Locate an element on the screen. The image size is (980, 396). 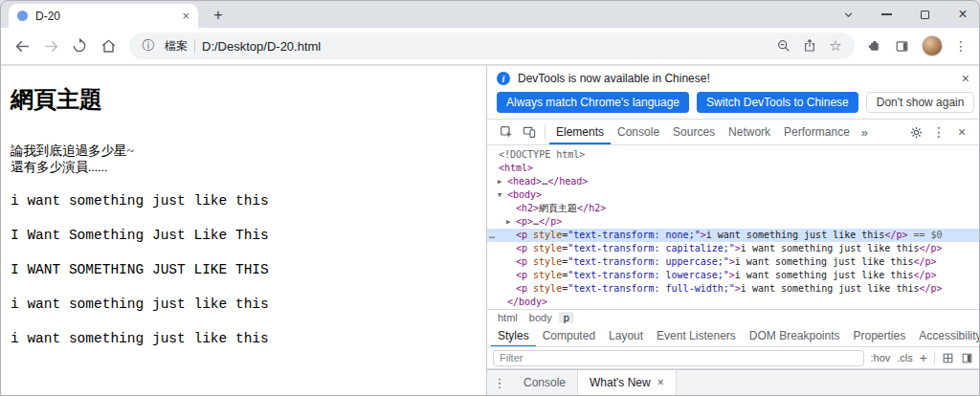
forward-button is located at coordinates (51, 46).